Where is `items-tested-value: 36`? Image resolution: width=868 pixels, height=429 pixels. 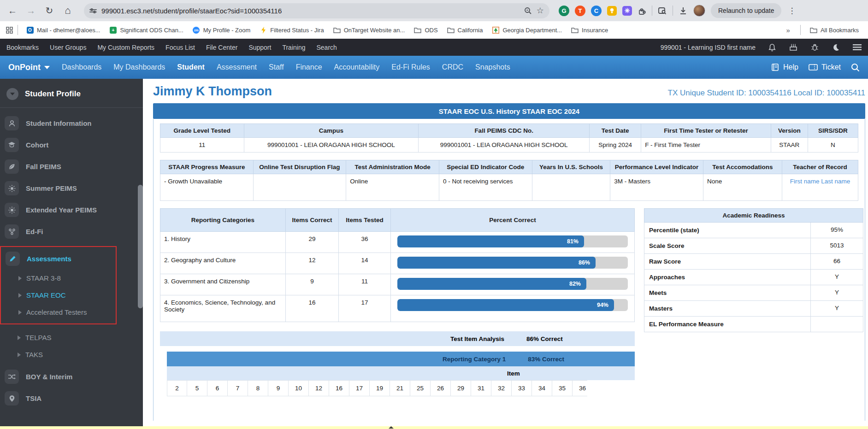 items-tested-value: 36 is located at coordinates (365, 242).